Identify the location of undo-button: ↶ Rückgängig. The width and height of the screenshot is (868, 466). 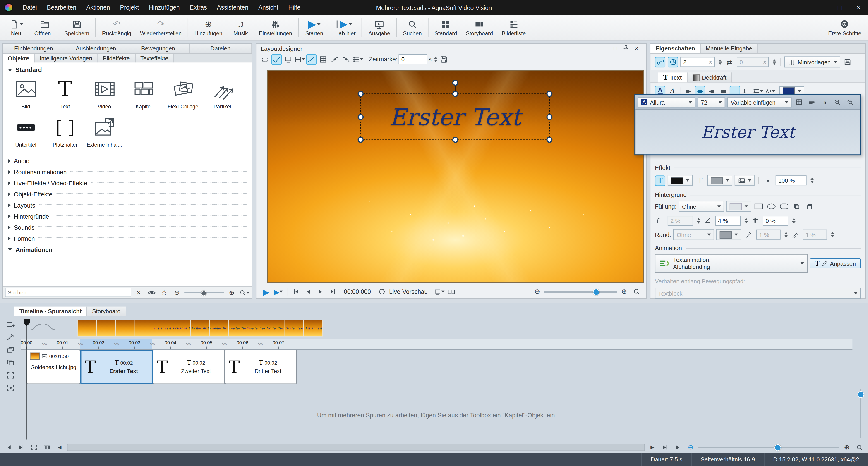
(117, 27).